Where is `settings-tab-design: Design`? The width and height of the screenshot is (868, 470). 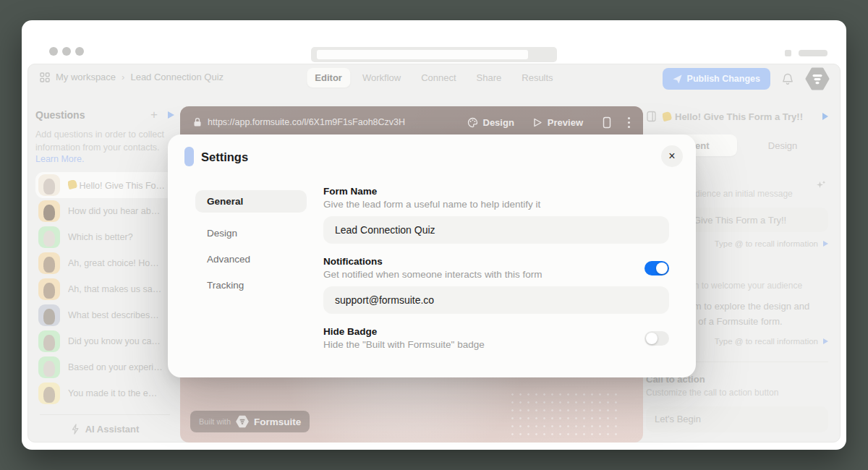
settings-tab-design: Design is located at coordinates (251, 233).